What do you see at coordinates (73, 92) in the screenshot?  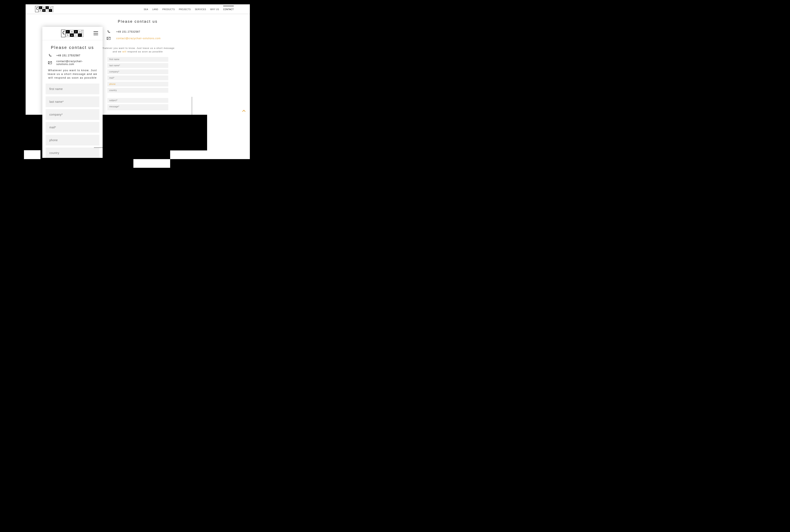 I see `mobile-window: r a z y h a i r Please contact us` at bounding box center [73, 92].